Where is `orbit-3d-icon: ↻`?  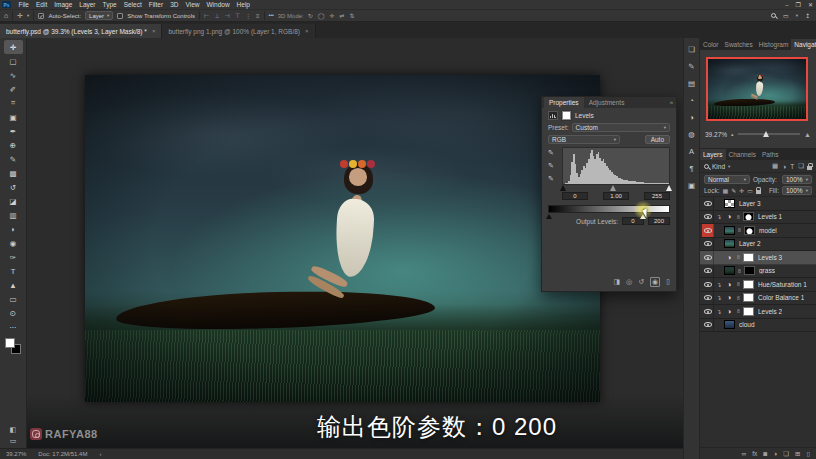 orbit-3d-icon: ↻ is located at coordinates (310, 16).